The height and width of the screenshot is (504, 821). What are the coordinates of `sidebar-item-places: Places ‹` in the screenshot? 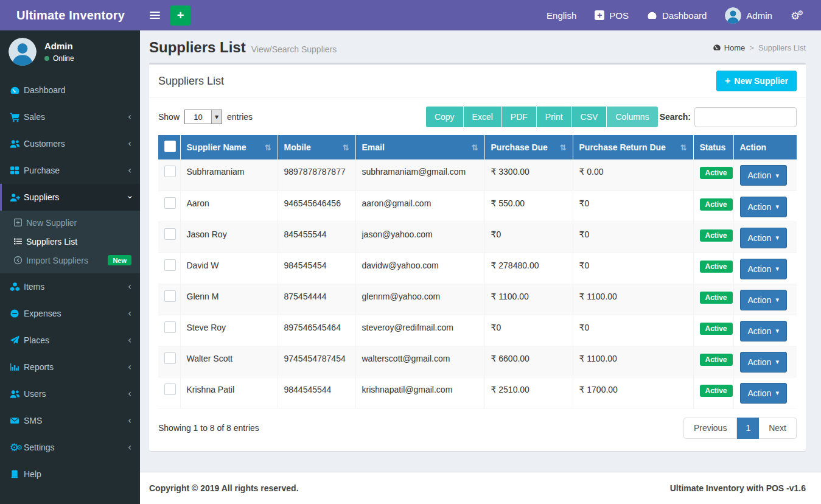 It's located at (70, 340).